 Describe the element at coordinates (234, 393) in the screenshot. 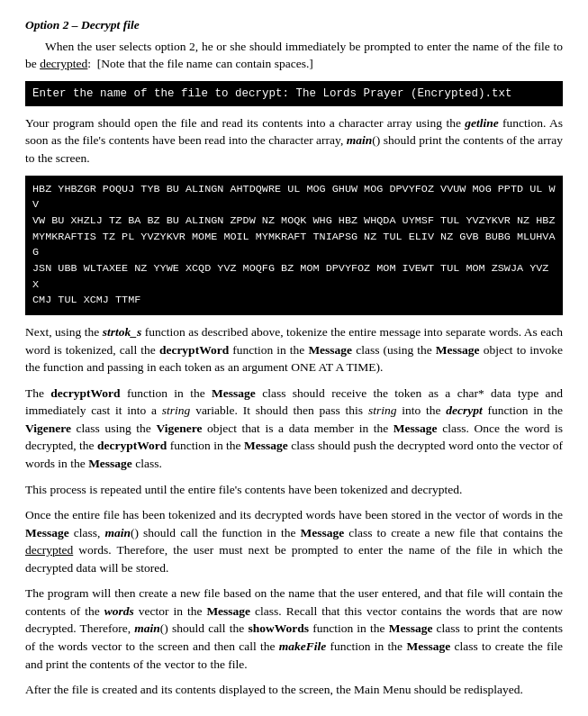

I see `message-ref-3: Message` at that location.